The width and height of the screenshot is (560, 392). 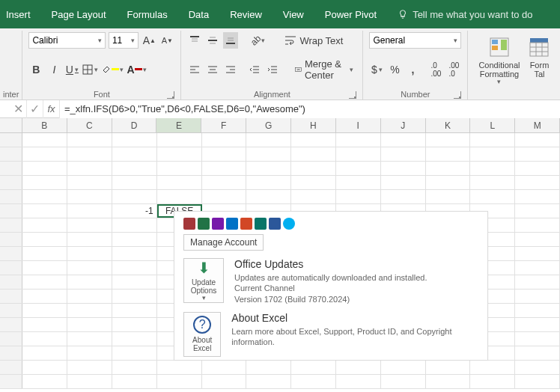 I want to click on align-bottom-button, so click(x=231, y=40).